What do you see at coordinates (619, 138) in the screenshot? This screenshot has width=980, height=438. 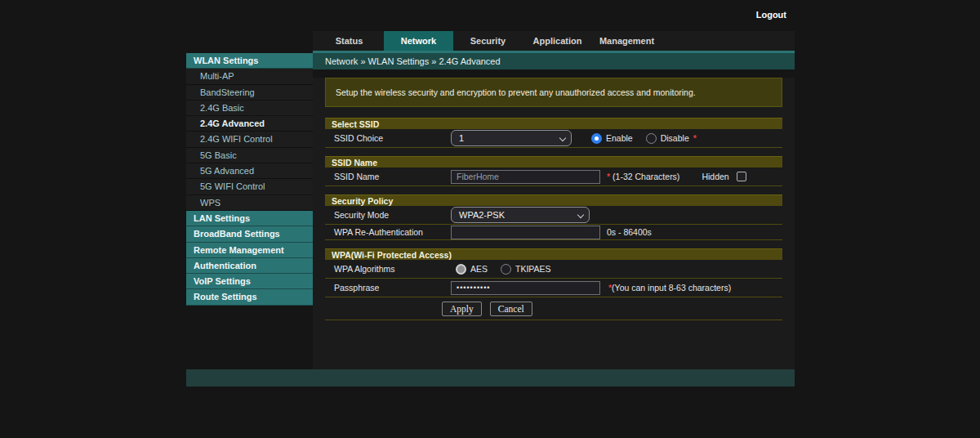 I see `ssid-enable-label: Enable` at bounding box center [619, 138].